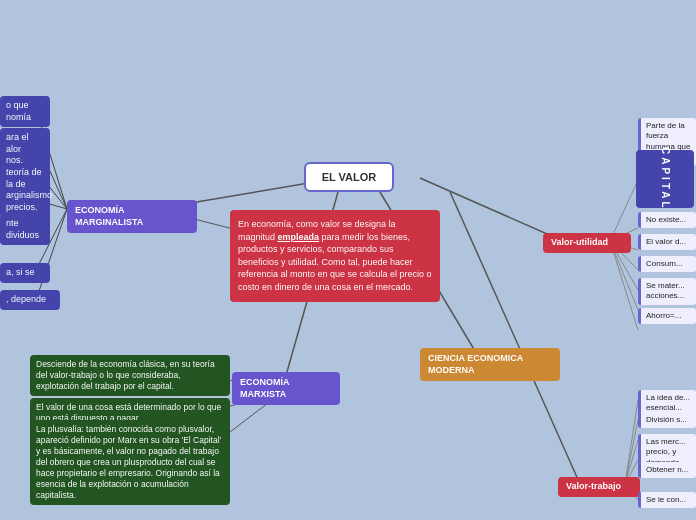 The height and width of the screenshot is (520, 696). Describe the element at coordinates (667, 264) in the screenshot. I see `right-top-5: Consum...` at that location.